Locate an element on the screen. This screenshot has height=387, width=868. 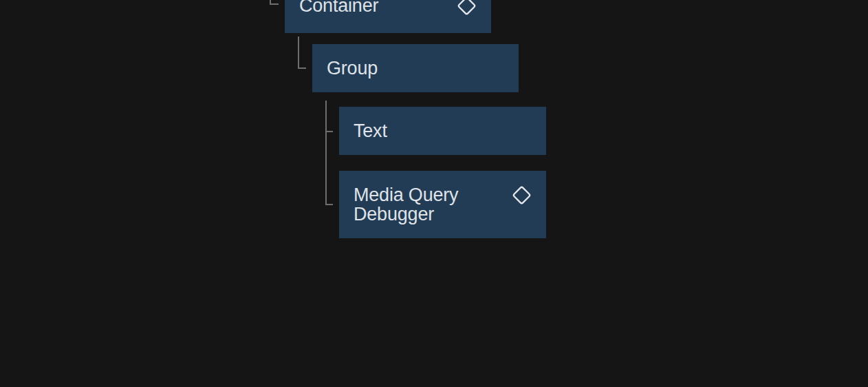
tree-node-container: Container is located at coordinates (388, 17).